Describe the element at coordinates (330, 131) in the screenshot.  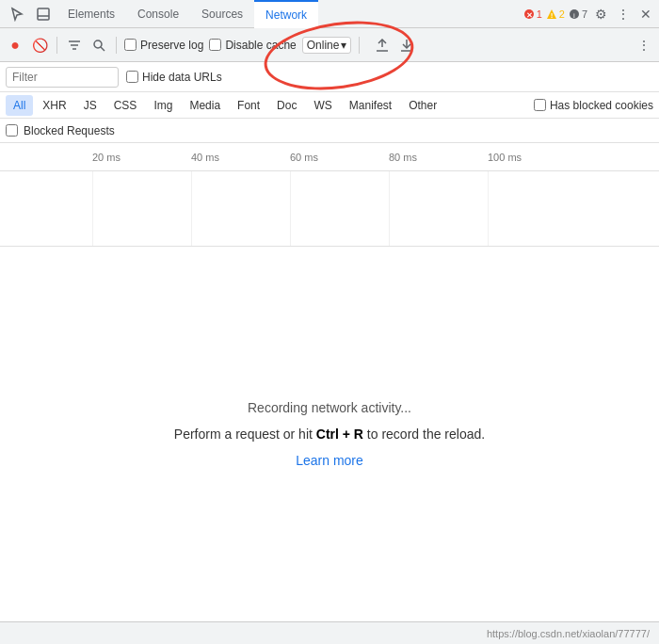
I see `blocked-requests-row: Blocked Requests` at that location.